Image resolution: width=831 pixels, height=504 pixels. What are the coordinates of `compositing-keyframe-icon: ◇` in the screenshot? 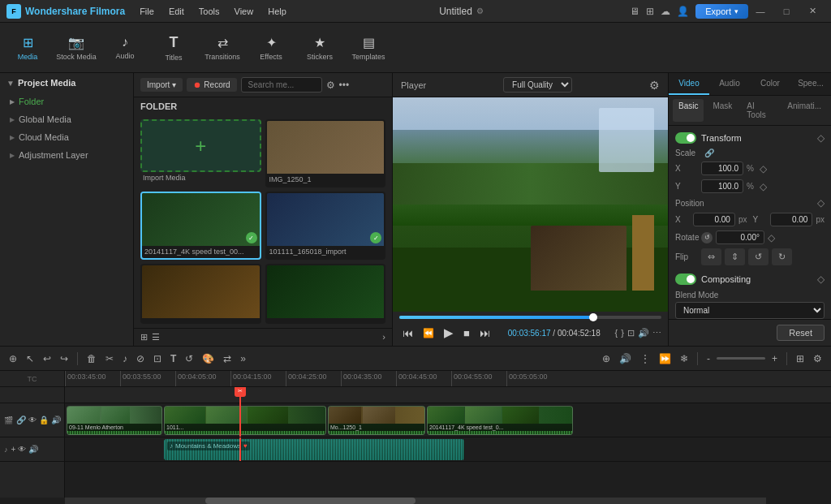 It's located at (821, 279).